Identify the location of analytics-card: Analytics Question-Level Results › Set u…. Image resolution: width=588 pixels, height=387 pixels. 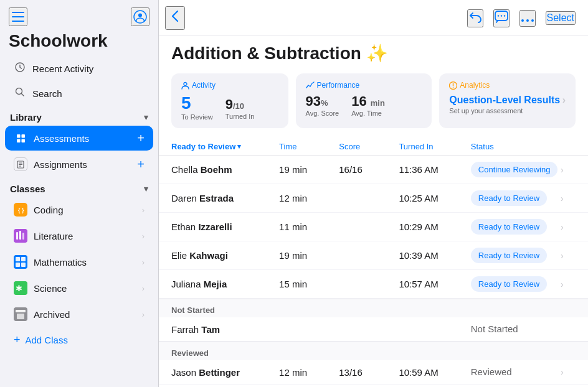
(507, 101).